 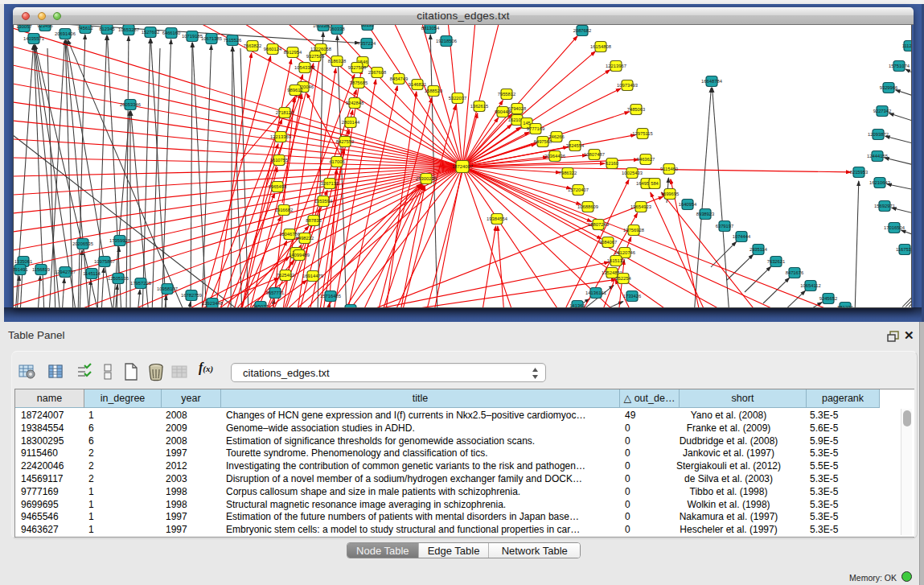 What do you see at coordinates (907, 46) in the screenshot?
I see `svg-text: 111238` at bounding box center [907, 46].